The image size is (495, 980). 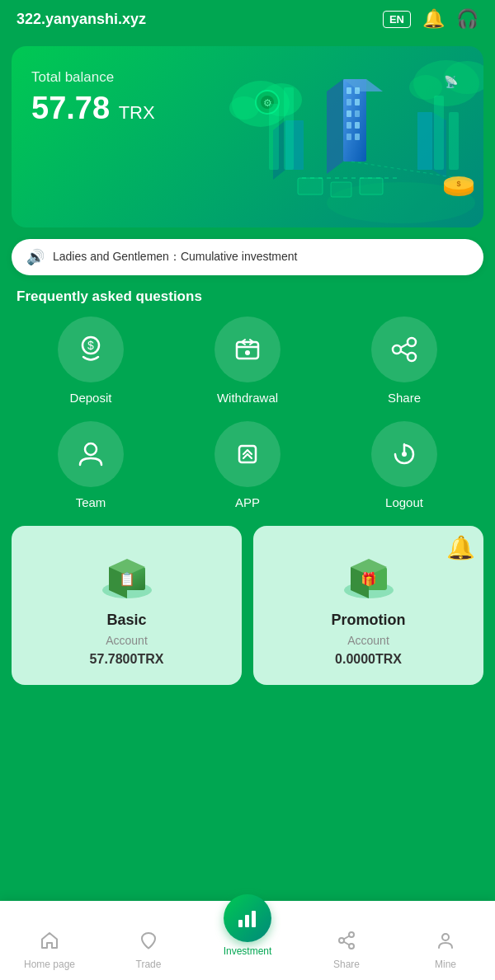 What do you see at coordinates (127, 640) in the screenshot?
I see `basic-account-sublabel: Account` at bounding box center [127, 640].